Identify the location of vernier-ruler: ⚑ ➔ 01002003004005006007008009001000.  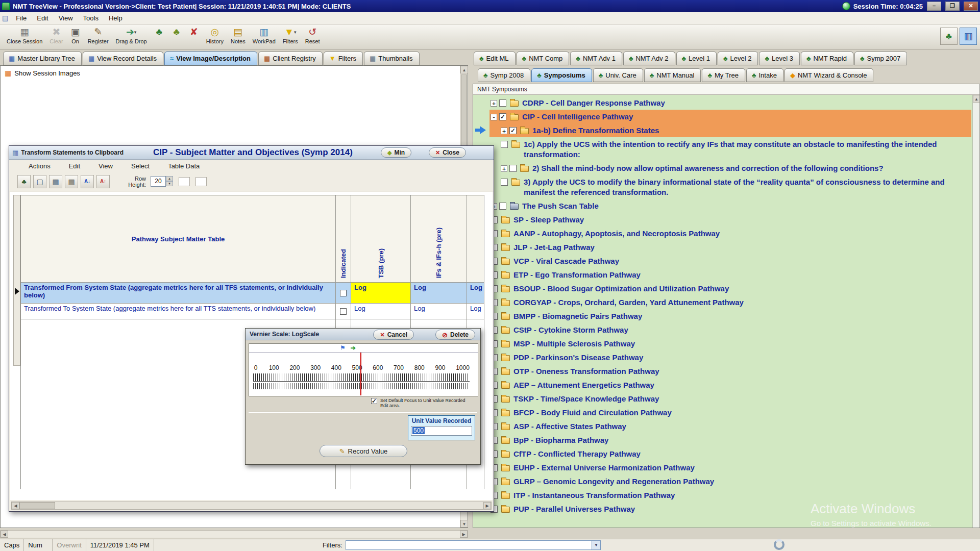
(363, 370).